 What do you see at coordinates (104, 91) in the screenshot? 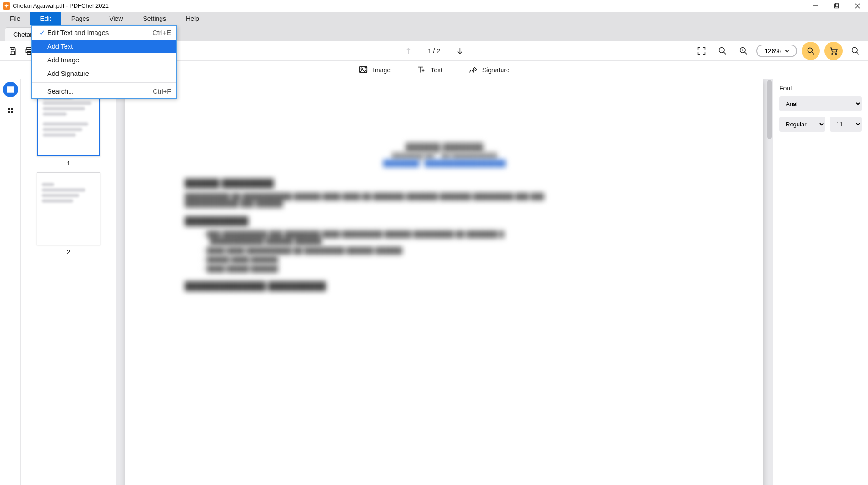
I see `menu-search: Search... Ctrl+F` at bounding box center [104, 91].